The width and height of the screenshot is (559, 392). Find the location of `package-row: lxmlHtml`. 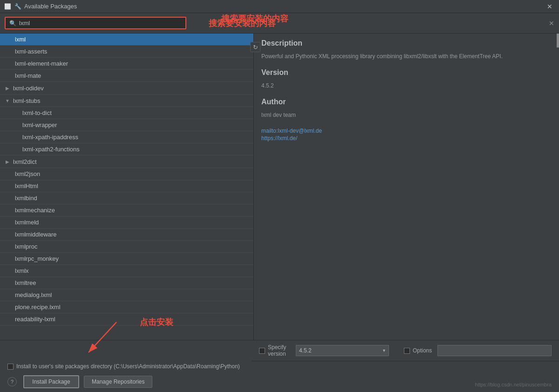

package-row: lxmlHtml is located at coordinates (127, 186).